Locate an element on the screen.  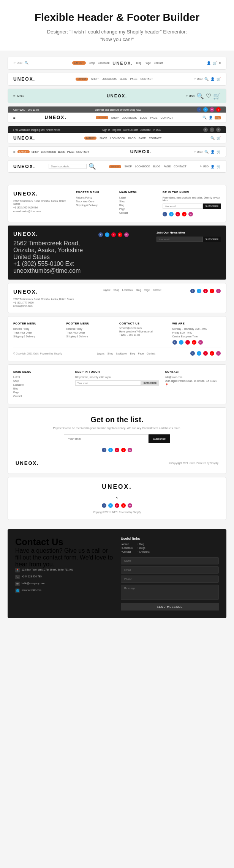
bottom-nav-page-4: Page is located at coordinates (141, 354).